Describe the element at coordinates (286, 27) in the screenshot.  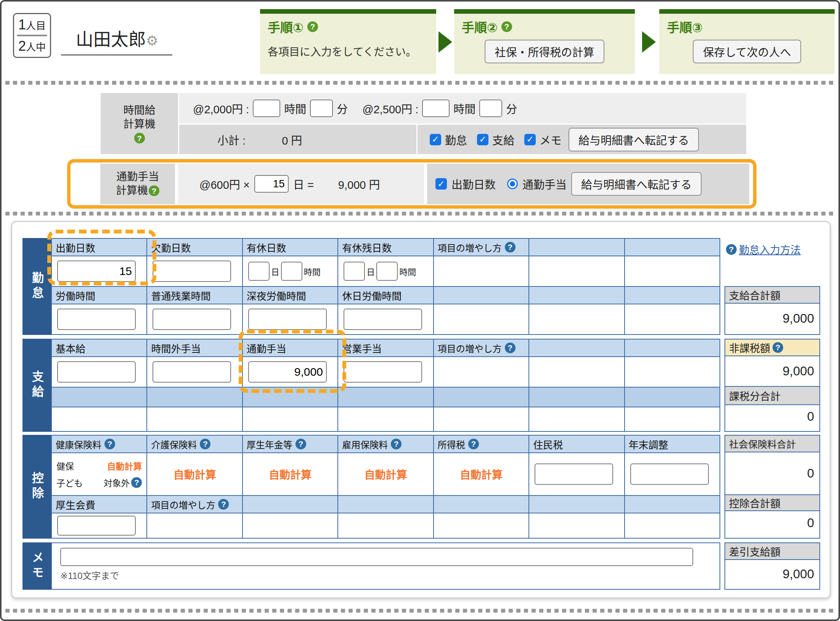
I see `step-1-label: 手順①` at that location.